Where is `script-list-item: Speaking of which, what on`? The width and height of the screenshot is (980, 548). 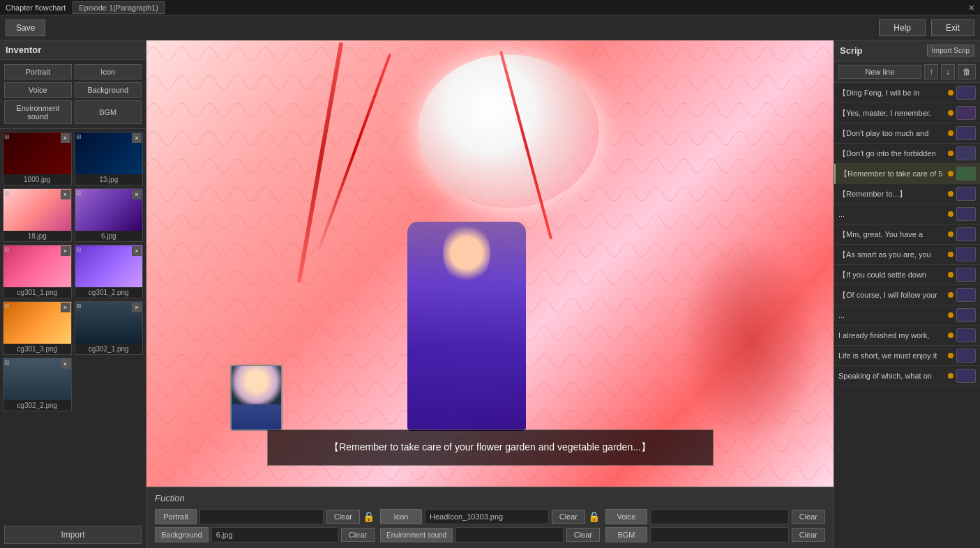
script-list-item: Speaking of which, what on is located at coordinates (907, 376).